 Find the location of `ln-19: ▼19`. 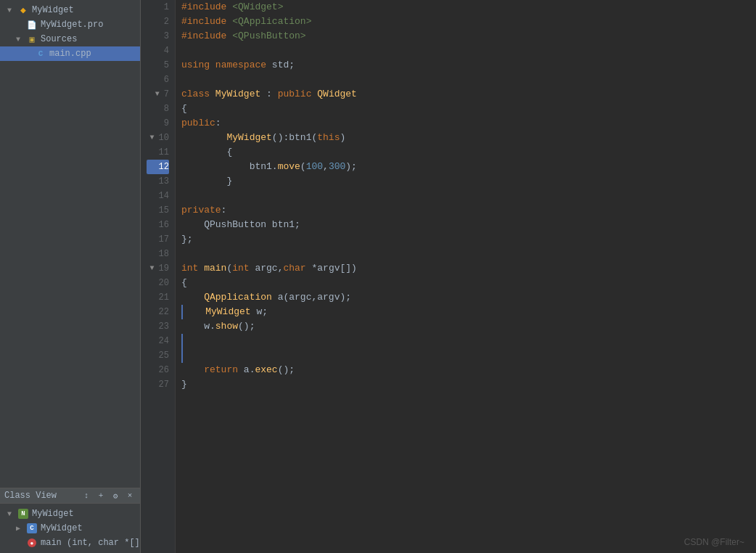

ln-19: ▼19 is located at coordinates (158, 269).